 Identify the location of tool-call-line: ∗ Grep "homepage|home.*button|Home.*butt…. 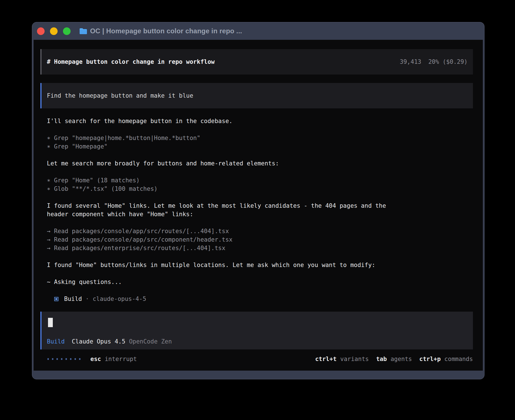
(260, 138).